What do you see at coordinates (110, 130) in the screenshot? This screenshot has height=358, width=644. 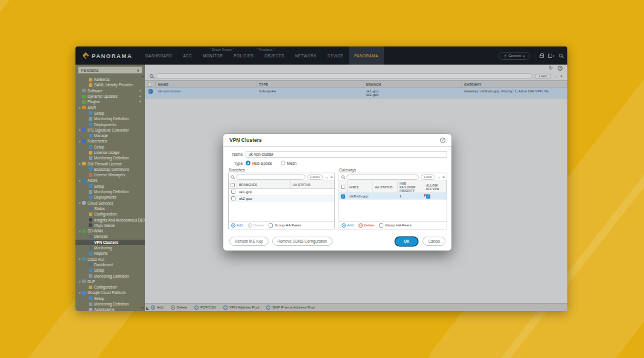 I see `sidebar-item-ips-signature-converter: ∨IPS Signature Converter` at bounding box center [110, 130].